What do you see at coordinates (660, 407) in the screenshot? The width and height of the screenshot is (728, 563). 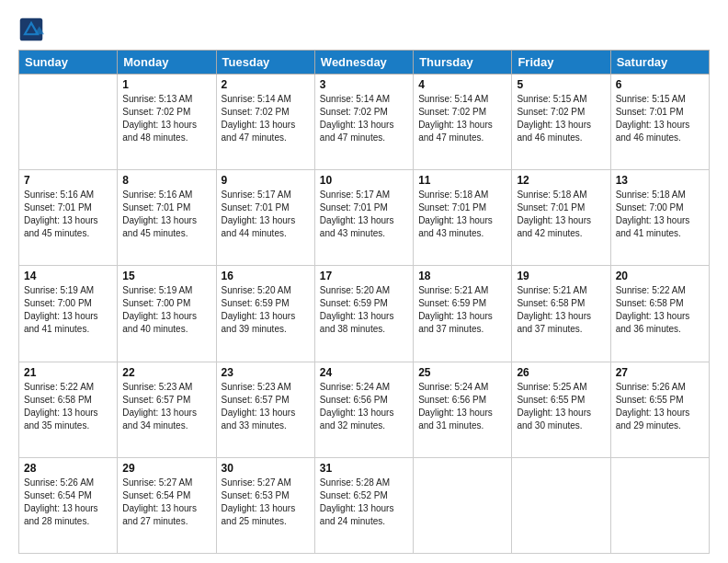 I see `cell-content: Sunrise: 5:26 AM Sunset: 6:55 PM Dayligh…` at bounding box center [660, 407].